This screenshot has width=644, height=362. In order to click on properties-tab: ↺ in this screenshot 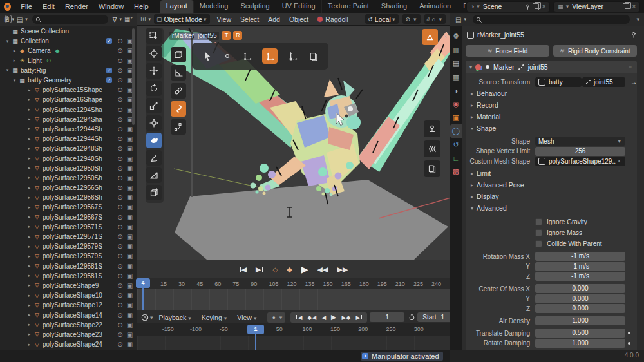, I will do `click(456, 144)`.